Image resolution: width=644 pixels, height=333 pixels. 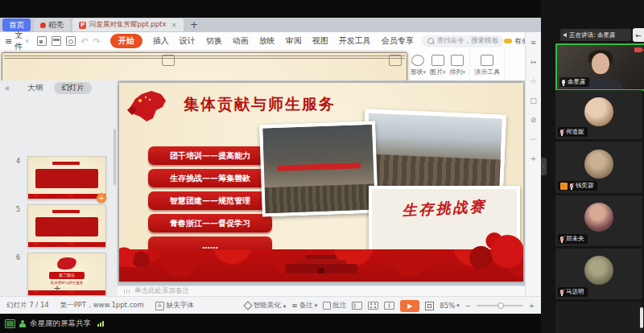 What do you see at coordinates (67, 274) in the screenshot?
I see `slide-thumbnail-6: 第二部分 集体贡献与师生服务` at bounding box center [67, 274].